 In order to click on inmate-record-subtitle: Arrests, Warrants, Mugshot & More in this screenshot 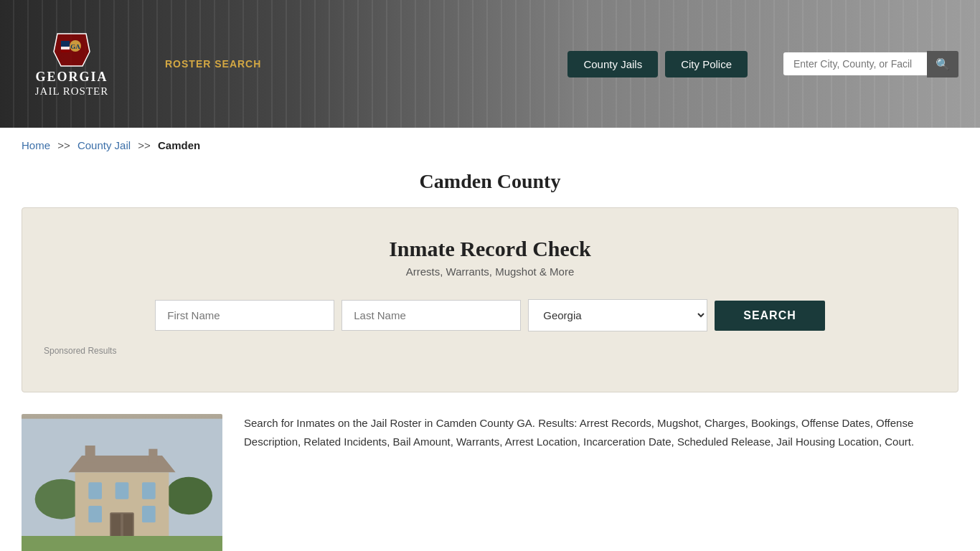, I will do `click(490, 271)`.